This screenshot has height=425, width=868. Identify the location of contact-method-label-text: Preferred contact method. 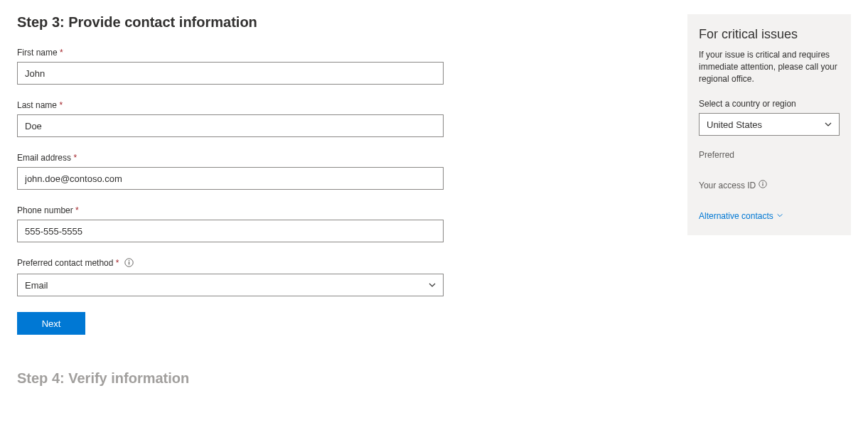
(65, 263).